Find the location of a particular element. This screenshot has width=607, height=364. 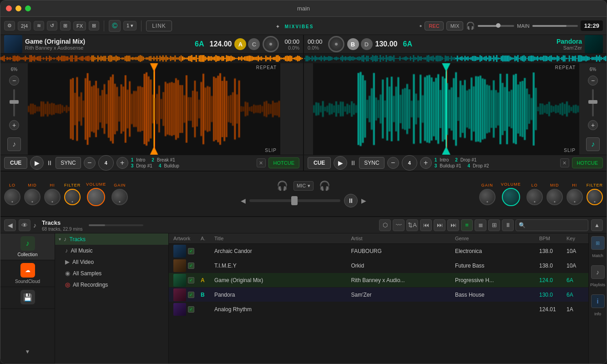

deck-right-tempo-minus: − is located at coordinates (393, 163).